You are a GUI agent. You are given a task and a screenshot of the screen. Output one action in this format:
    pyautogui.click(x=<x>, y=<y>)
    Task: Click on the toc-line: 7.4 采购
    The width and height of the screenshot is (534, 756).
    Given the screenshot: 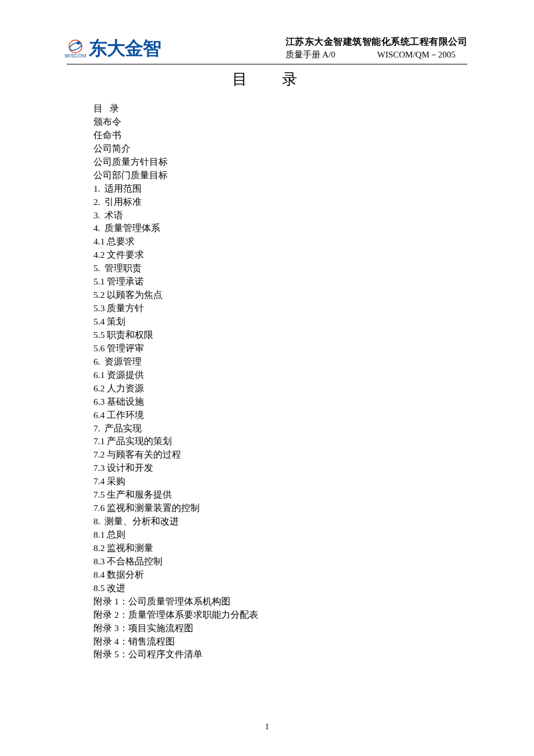 What is the action you would take?
    pyautogui.click(x=280, y=482)
    